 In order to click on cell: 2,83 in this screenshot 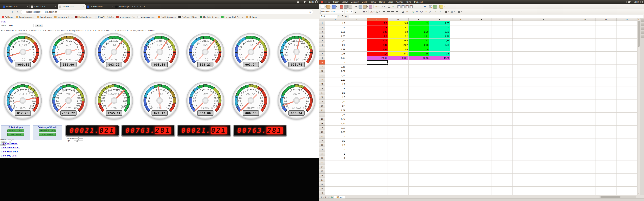, I will do `click(336, 41)`.